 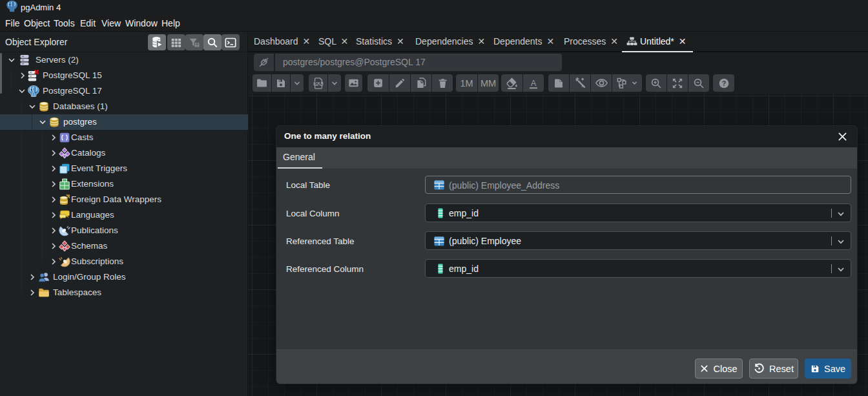 I want to click on svg-text: A, so click(x=533, y=83).